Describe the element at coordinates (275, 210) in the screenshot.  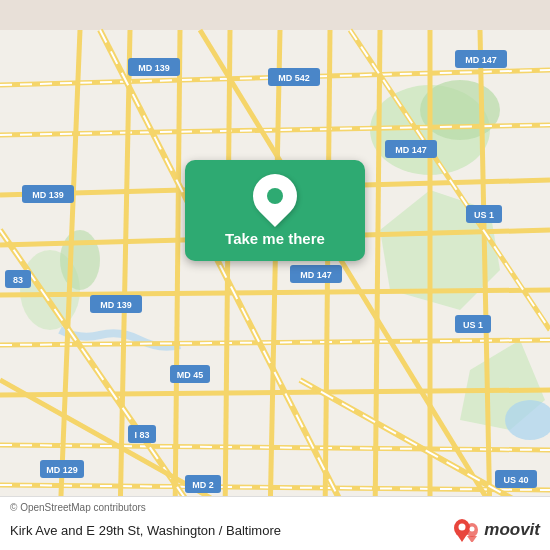
I see `take-me-there-card: Take me there` at that location.